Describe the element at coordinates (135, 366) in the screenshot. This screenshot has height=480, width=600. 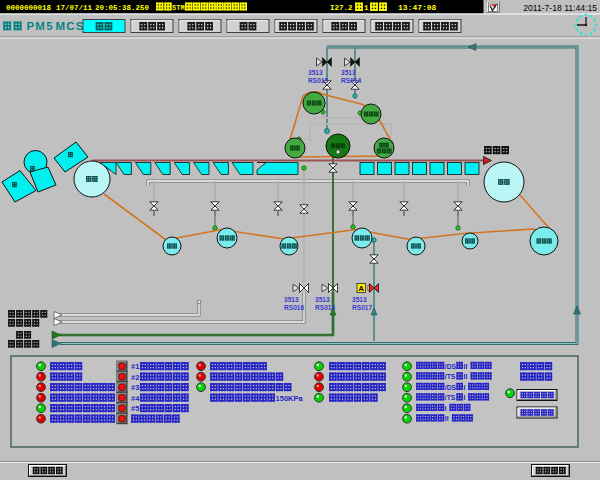
I see `svg-text: #1` at that location.